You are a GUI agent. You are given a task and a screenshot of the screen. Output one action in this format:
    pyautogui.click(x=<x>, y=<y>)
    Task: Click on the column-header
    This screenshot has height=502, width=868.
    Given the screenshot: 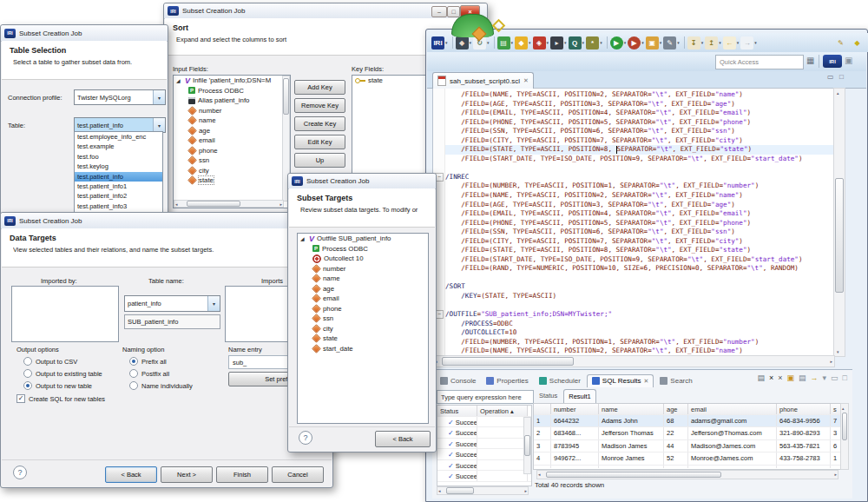 What is the action you would take?
    pyautogui.click(x=542, y=409)
    